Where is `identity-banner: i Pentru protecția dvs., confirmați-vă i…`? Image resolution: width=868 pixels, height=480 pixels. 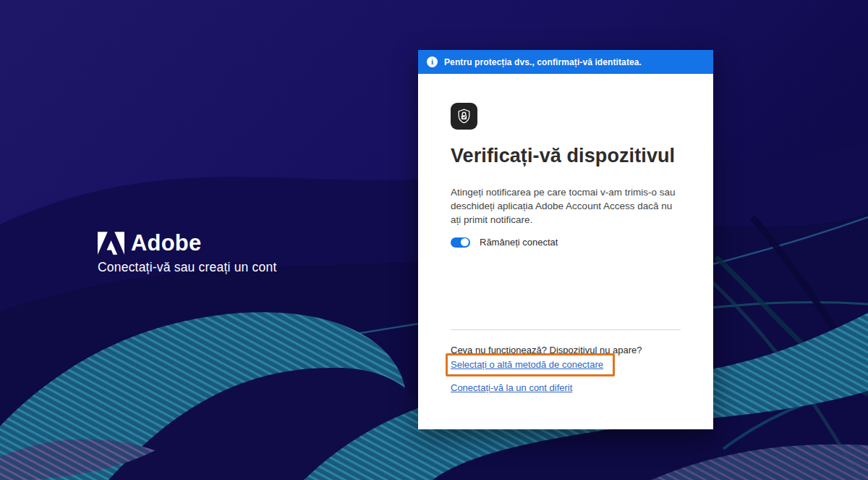
identity-banner: i Pentru protecția dvs., confirmați-vă i… is located at coordinates (566, 62).